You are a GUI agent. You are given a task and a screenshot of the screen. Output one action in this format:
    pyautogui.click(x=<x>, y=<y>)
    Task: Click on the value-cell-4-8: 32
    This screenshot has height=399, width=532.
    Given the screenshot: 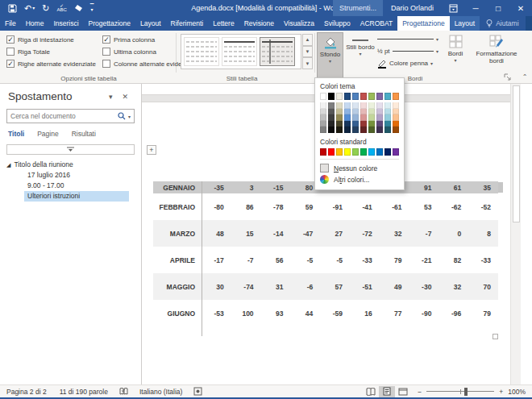 What is the action you would take?
    pyautogui.click(x=453, y=287)
    